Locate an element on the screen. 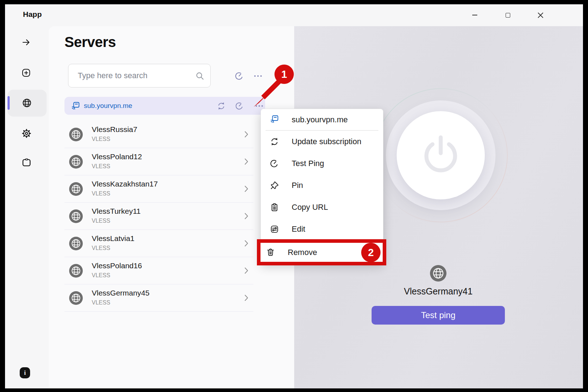  minimize-button is located at coordinates (475, 15).